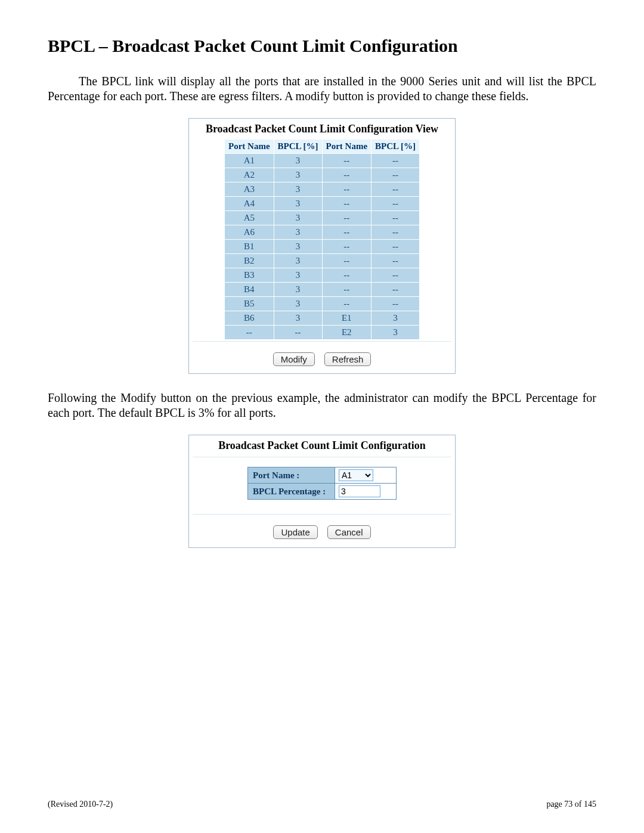  What do you see at coordinates (322, 246) in the screenshot?
I see `bpcl-view-panel: Broadcast Packet Count Limit Configurati…` at bounding box center [322, 246].